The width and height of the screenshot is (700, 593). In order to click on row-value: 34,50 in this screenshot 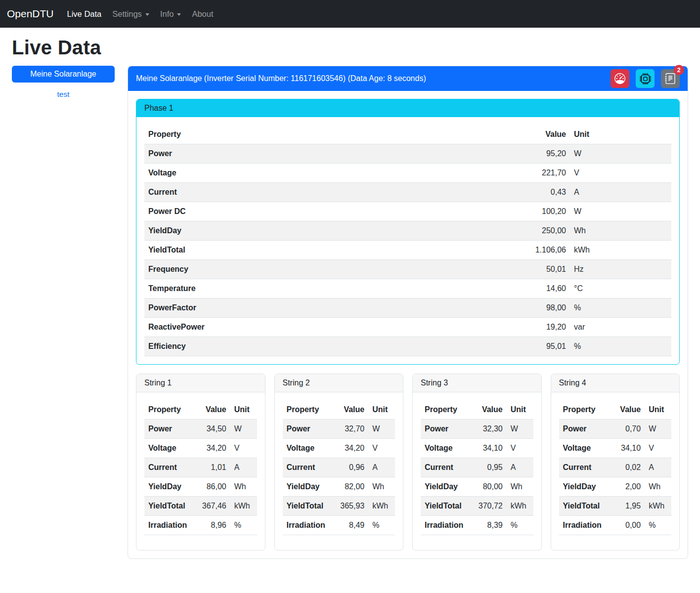, I will do `click(211, 429)`.